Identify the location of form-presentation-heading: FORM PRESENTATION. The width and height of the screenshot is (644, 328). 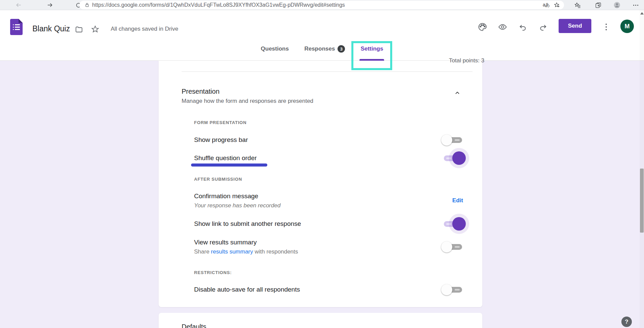
(220, 123).